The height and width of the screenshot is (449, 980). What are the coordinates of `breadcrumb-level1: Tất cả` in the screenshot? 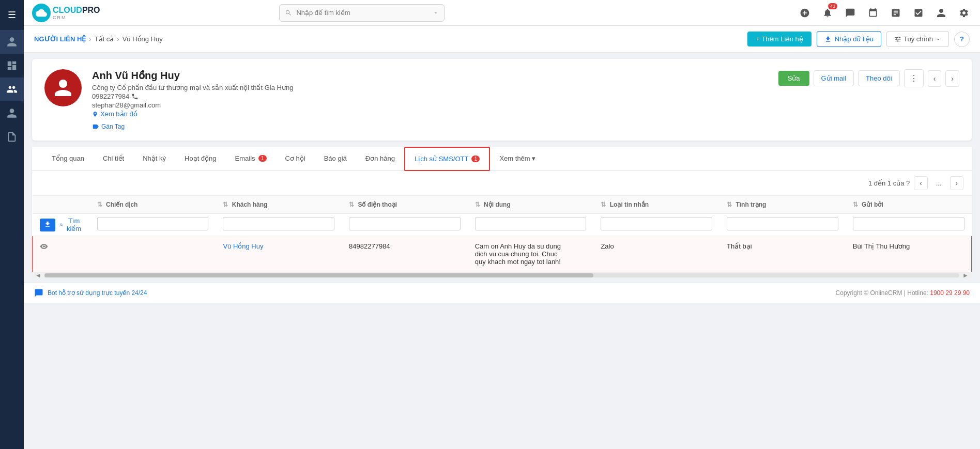 It's located at (104, 39).